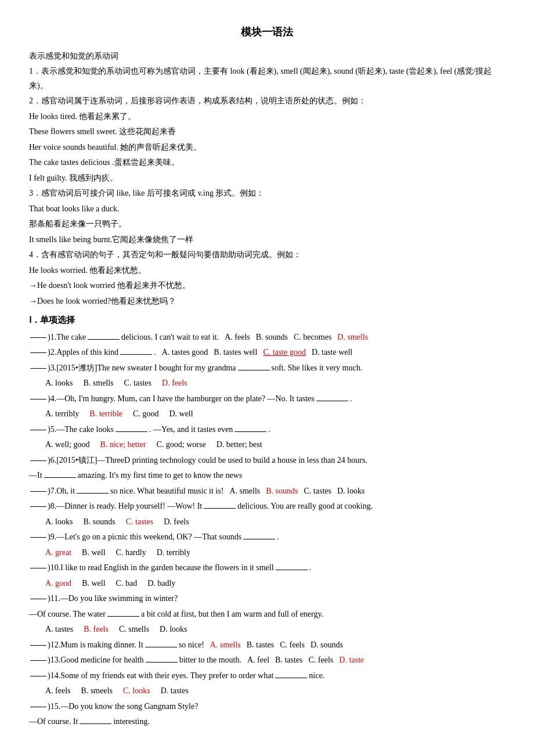 The width and height of the screenshot is (534, 756). I want to click on intro-paragraph-7: 3．感官动词后可接介词 like, like 后可接名词或 v.ing 形式。例…, so click(267, 194).